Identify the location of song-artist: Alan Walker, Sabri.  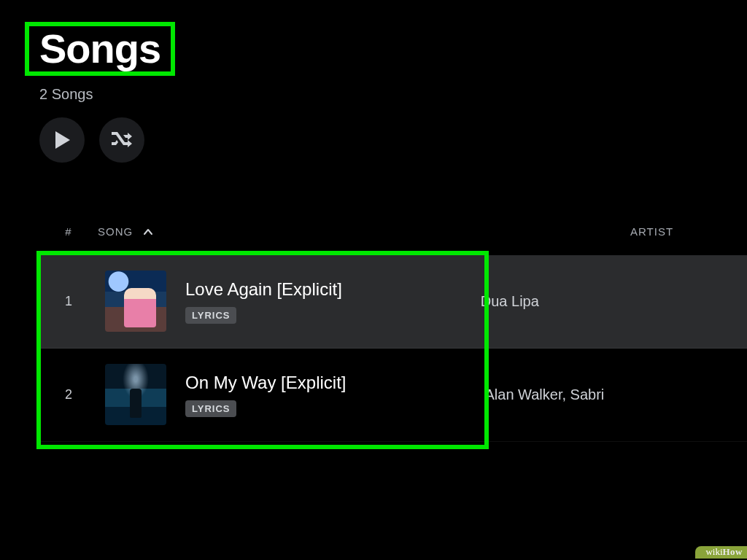
(475, 395).